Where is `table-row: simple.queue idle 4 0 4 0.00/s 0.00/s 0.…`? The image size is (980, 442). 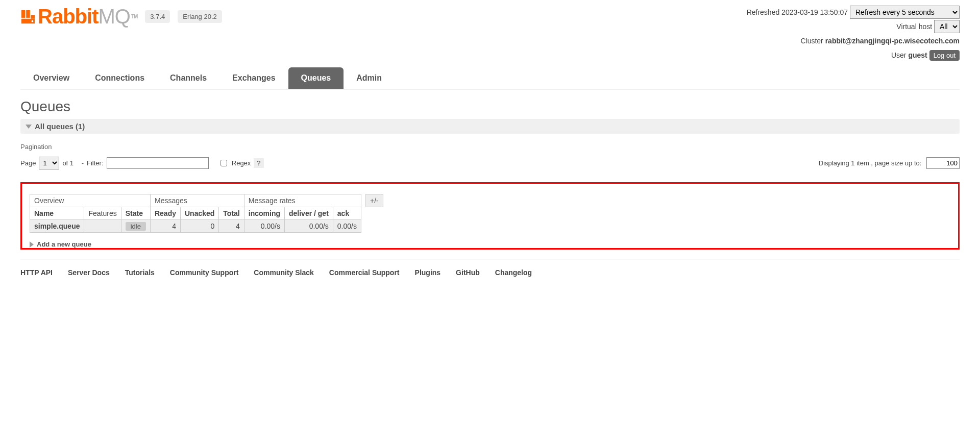
table-row: simple.queue idle 4 0 4 0.00/s 0.00/s 0.… is located at coordinates (196, 227).